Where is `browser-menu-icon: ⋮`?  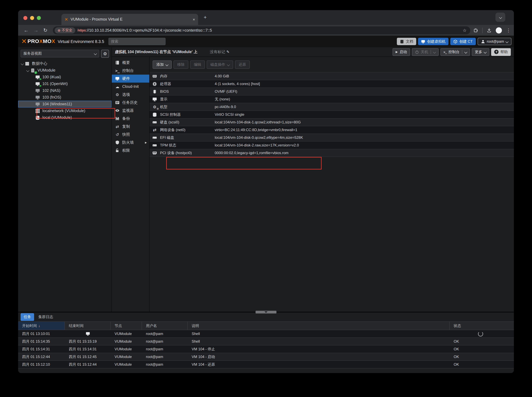
browser-menu-icon: ⋮ is located at coordinates (509, 30).